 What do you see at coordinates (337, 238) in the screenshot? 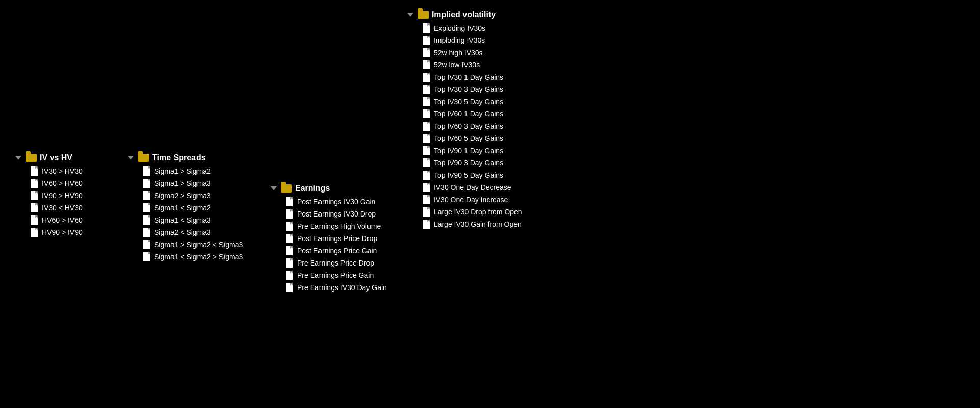
I see `item-label: Post Earnings Price Drop` at bounding box center [337, 238].